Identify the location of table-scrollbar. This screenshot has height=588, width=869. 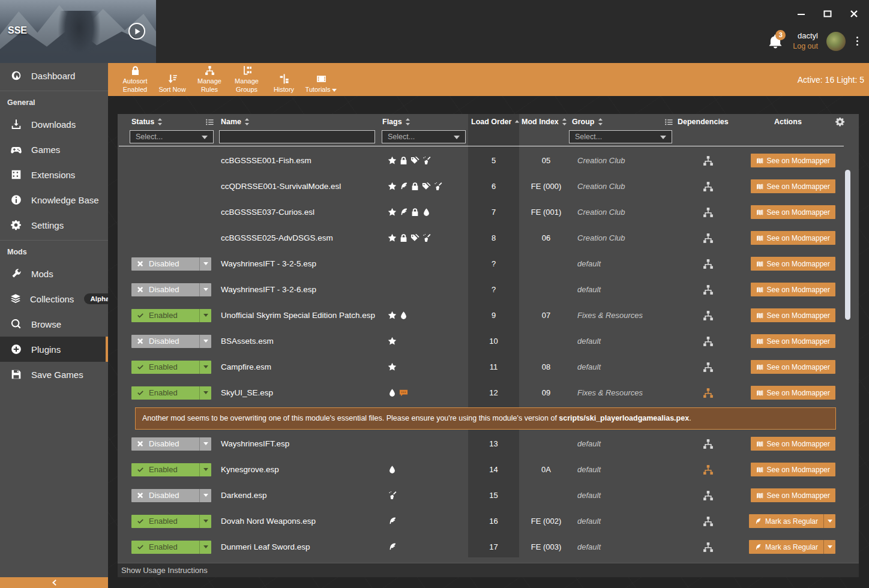
(847, 245).